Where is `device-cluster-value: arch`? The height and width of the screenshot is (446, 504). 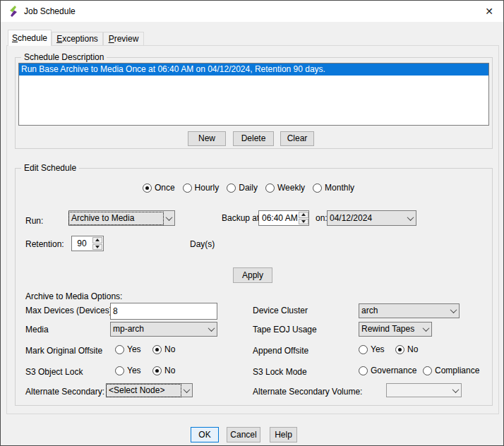 device-cluster-value: arch is located at coordinates (404, 311).